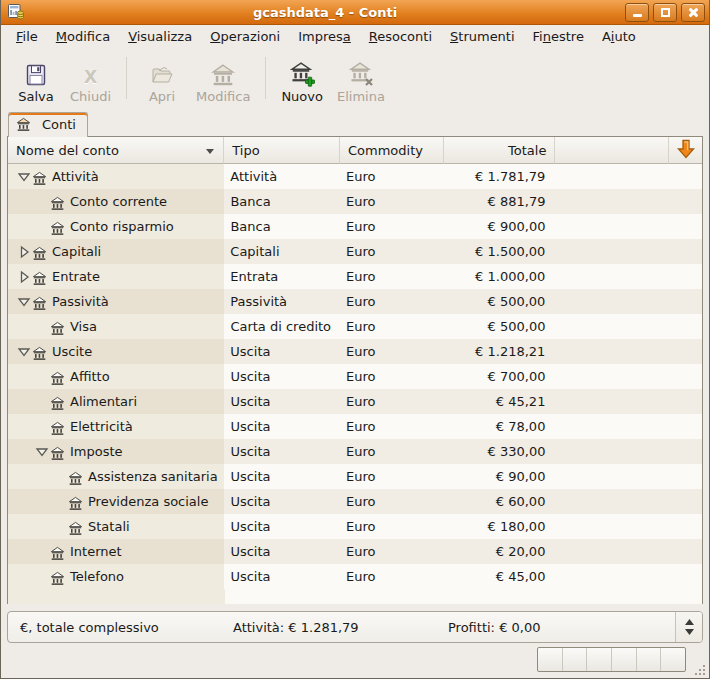 The width and height of the screenshot is (710, 679). I want to click on menu-item-modifica: Modifica, so click(83, 36).